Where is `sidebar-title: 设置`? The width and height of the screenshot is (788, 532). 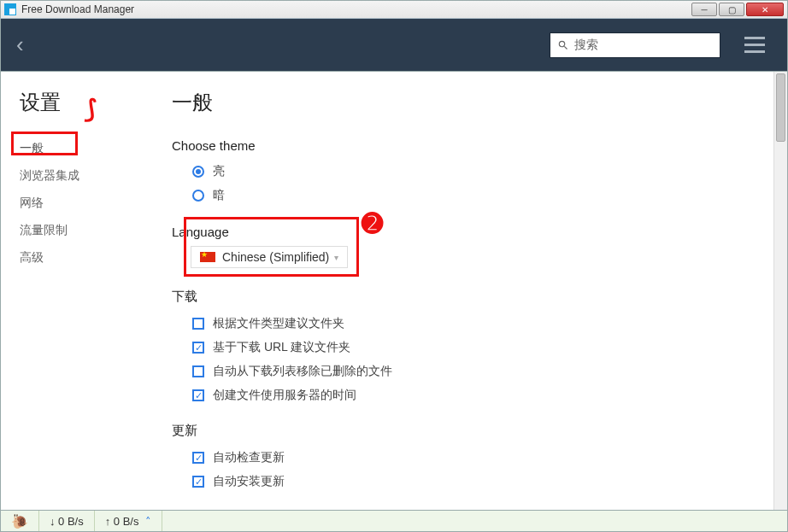 sidebar-title: 设置 is located at coordinates (40, 102).